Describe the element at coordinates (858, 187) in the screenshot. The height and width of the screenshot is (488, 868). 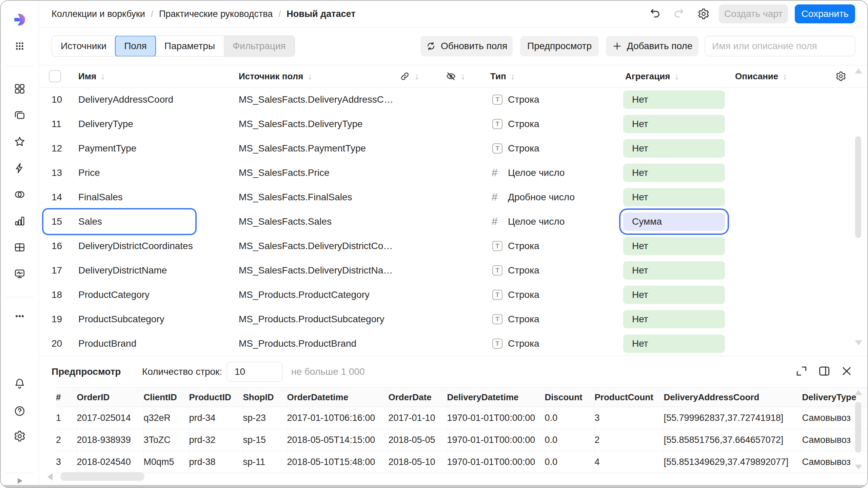
I see `fields-scrollbar-thumb` at that location.